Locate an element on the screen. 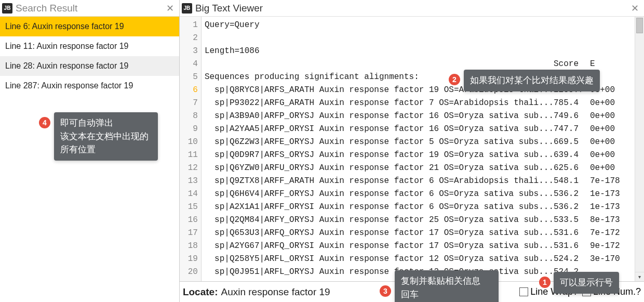 Image resolution: width=644 pixels, height=302 pixels. line-number: 16 is located at coordinates (189, 220).